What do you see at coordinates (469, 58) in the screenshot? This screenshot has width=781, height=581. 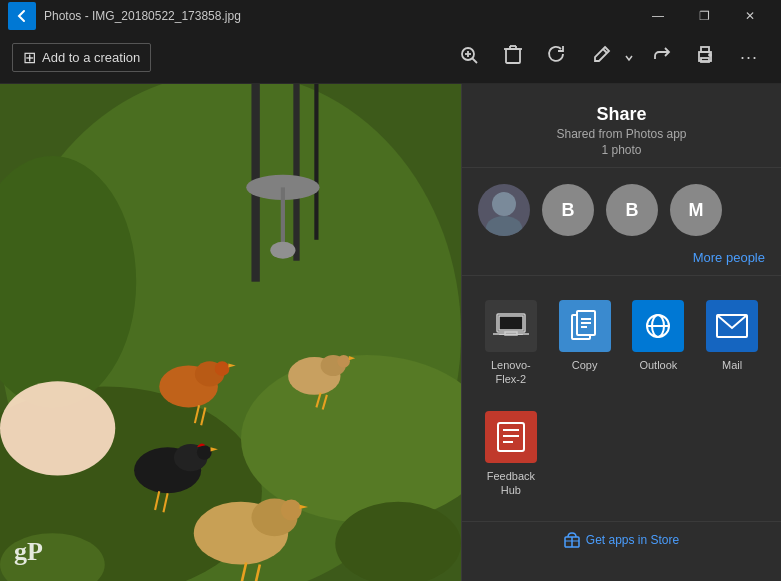 I see `zoom-button` at bounding box center [469, 58].